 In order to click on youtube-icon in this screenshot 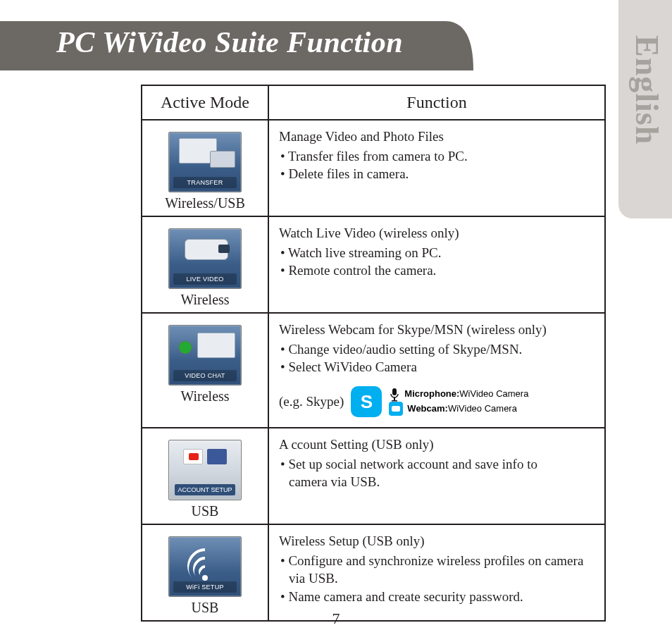, I will do `click(193, 457)`.